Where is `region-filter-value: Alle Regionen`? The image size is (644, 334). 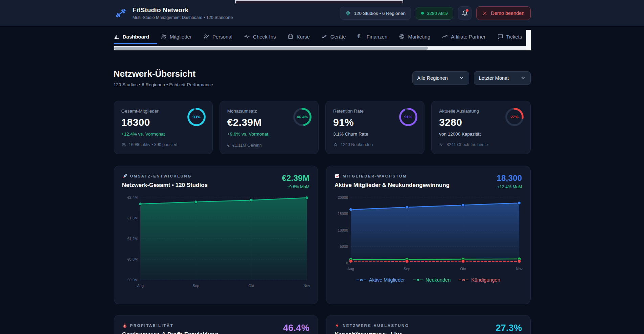
region-filter-value: Alle Regionen is located at coordinates (433, 78).